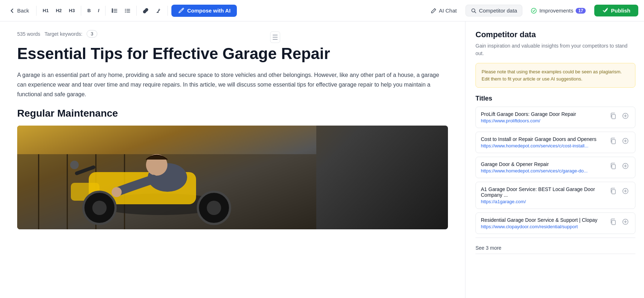 The width and height of the screenshot is (644, 298). I want to click on search-icon, so click(474, 11).